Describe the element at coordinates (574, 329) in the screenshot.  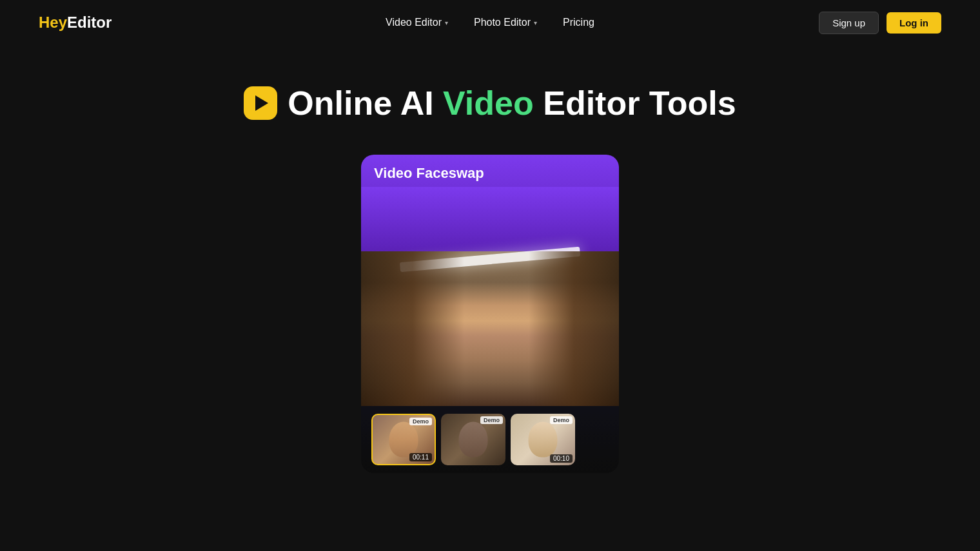
I see `hair-right` at that location.